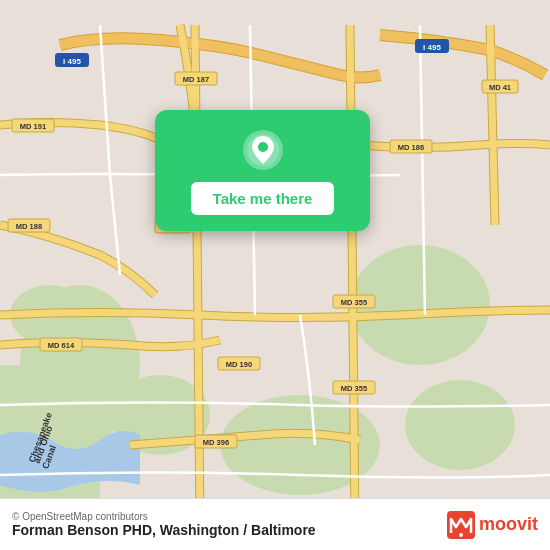 This screenshot has height=550, width=550. What do you see at coordinates (500, 88) in the screenshot?
I see `svg-text: MD 41` at bounding box center [500, 88].